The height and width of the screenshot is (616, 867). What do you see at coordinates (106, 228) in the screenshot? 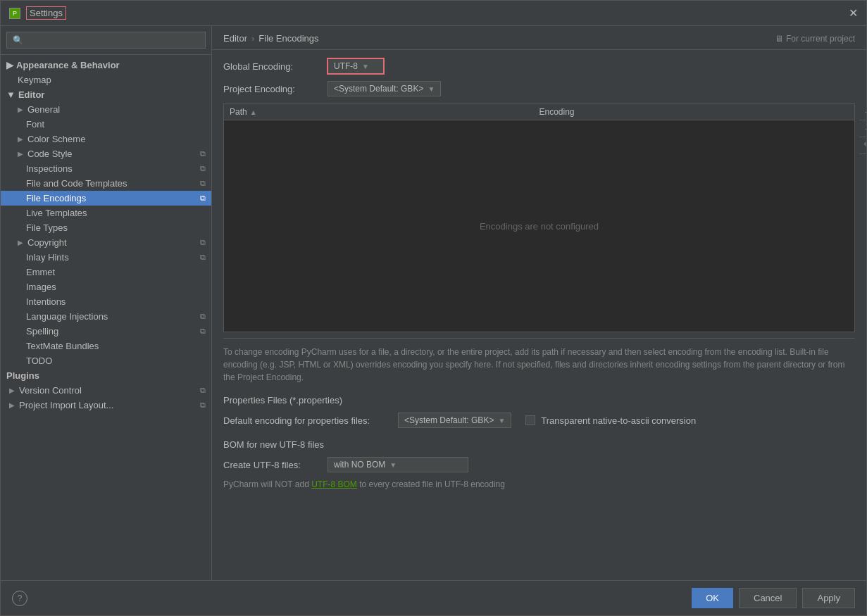
I see `sidebar-item-filetypes: File Types` at bounding box center [106, 228].